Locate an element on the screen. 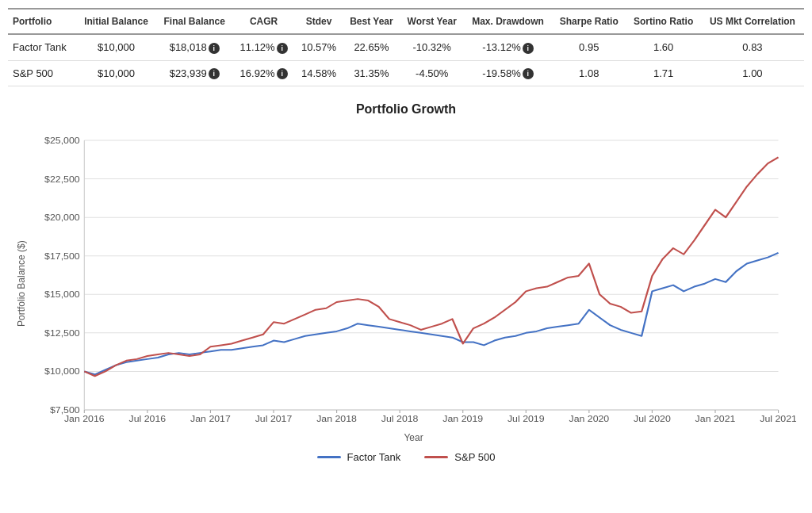 The height and width of the screenshot is (513, 812). table-cell: 1.60 is located at coordinates (663, 48).